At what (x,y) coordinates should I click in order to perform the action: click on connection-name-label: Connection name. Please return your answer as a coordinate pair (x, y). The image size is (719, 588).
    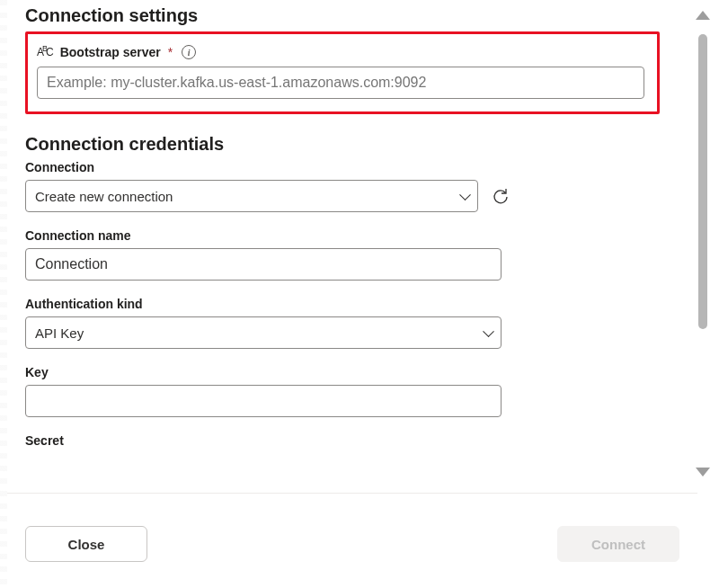
    Looking at the image, I should click on (268, 236).